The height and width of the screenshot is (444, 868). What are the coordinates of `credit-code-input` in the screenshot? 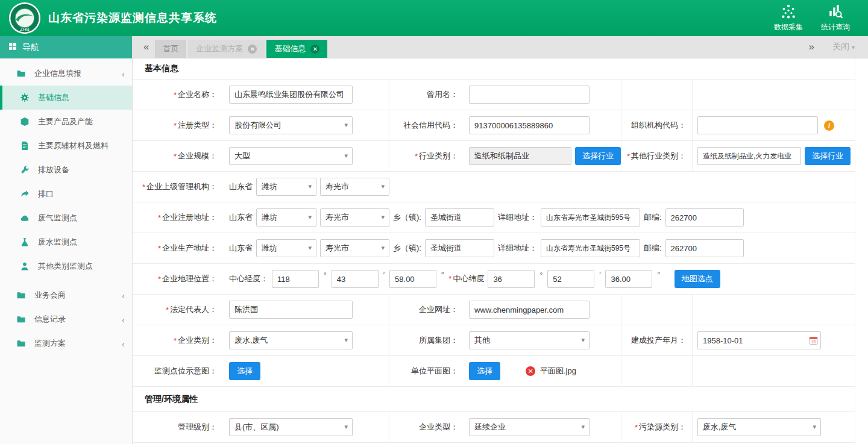 It's located at (529, 125).